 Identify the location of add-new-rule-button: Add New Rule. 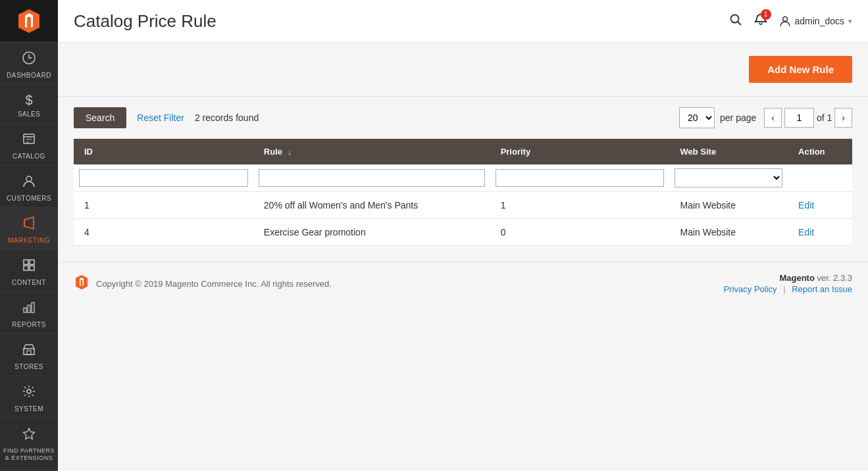
(800, 70).